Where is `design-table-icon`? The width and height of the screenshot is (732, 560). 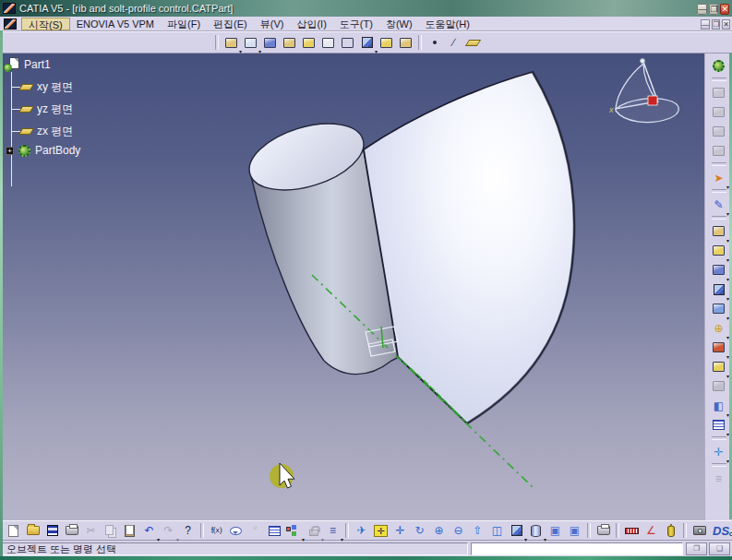 design-table-icon is located at coordinates (275, 531).